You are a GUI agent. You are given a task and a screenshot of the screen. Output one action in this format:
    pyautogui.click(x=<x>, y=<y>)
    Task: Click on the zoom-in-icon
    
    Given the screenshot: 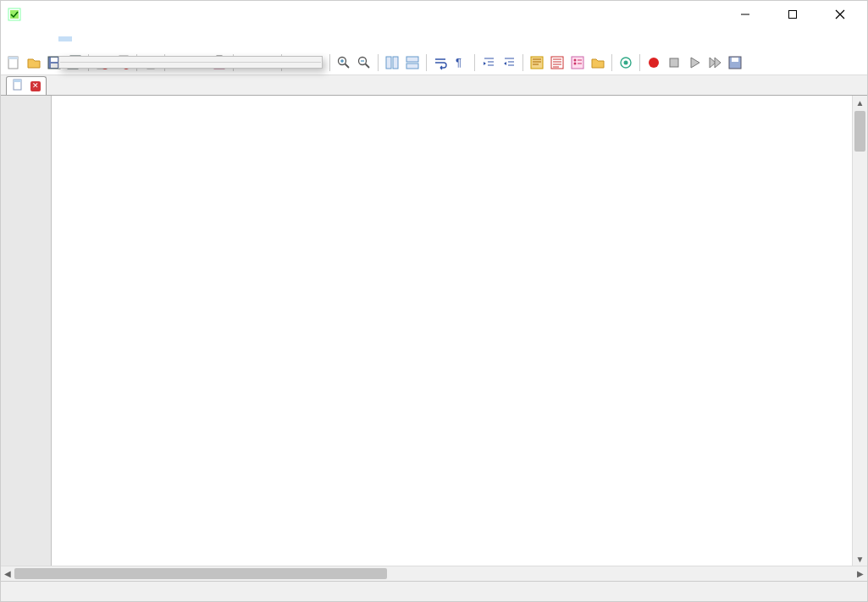 What is the action you would take?
    pyautogui.click(x=344, y=63)
    